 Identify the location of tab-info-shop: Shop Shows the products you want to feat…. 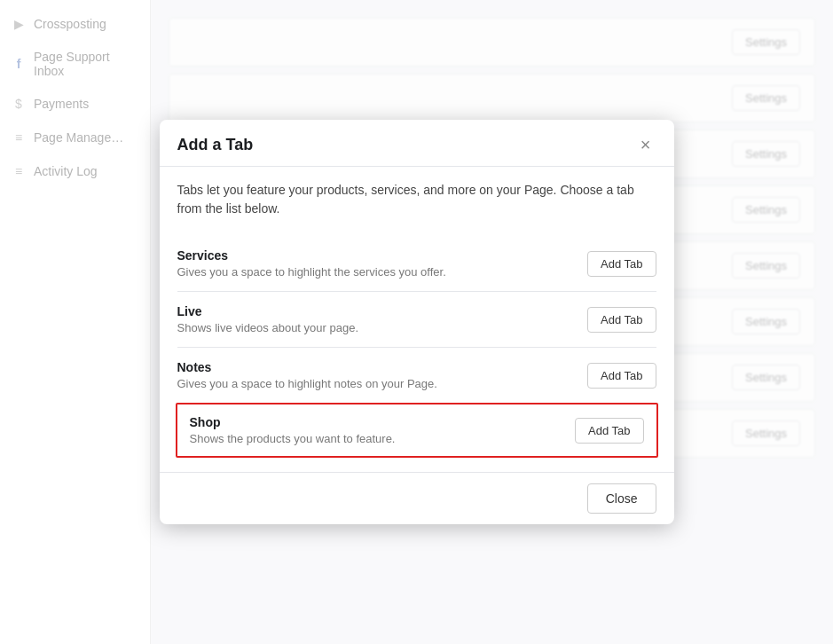
(376, 430).